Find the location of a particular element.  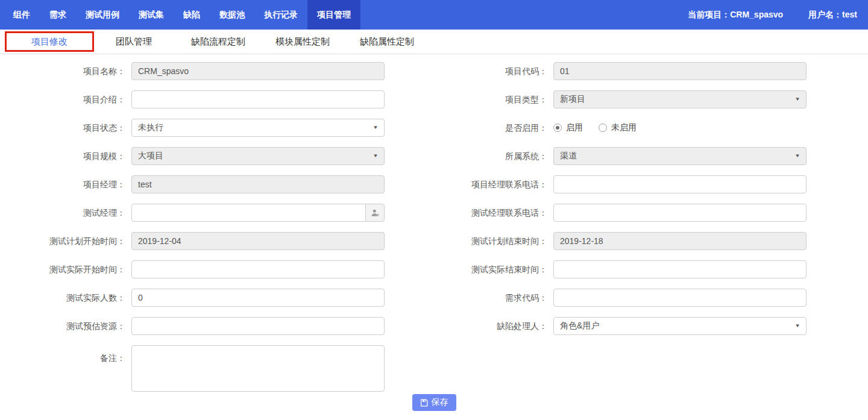

project-intro-input is located at coordinates (258, 99).